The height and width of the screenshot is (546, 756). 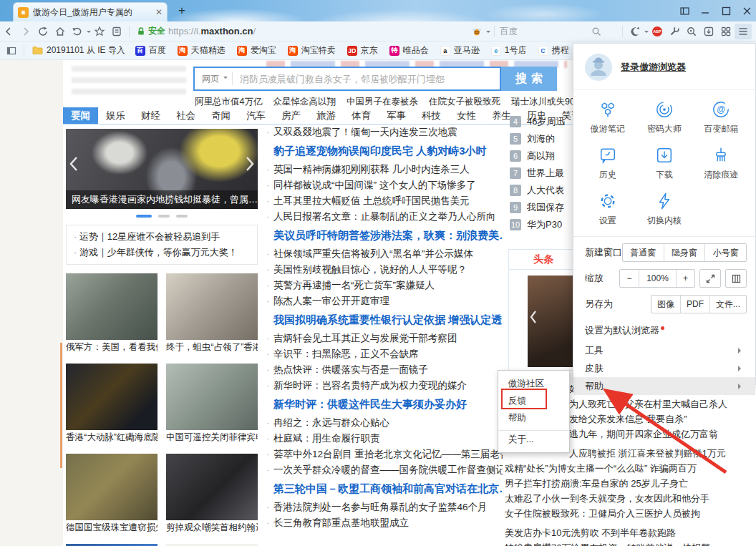 I want to click on maxthon-bee-icon, so click(x=477, y=31).